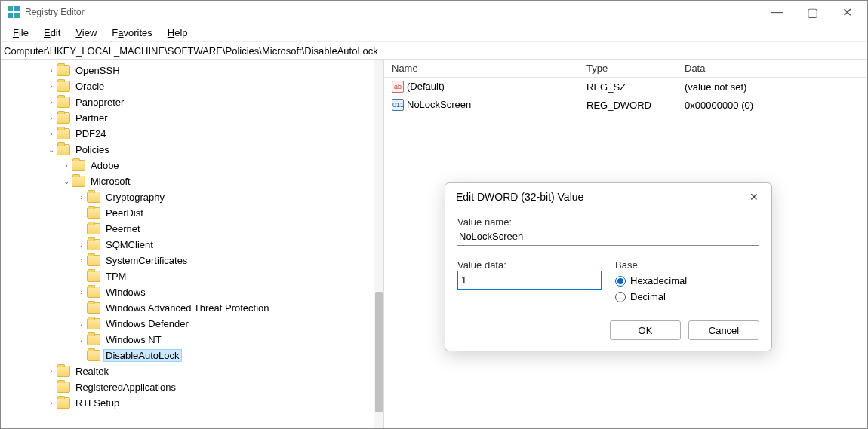  I want to click on value-row-nolockscreen: 011NoLockScreen REG_DWORD 0x00000000 (0), so click(626, 105).